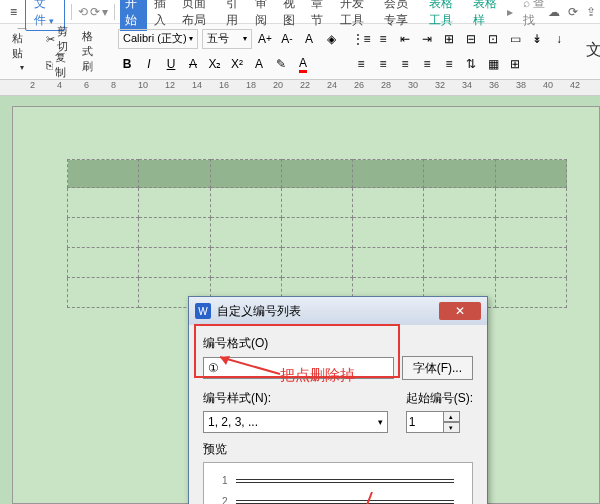  What do you see at coordinates (22, 28) in the screenshot?
I see `clipboard-icon` at bounding box center [22, 28].